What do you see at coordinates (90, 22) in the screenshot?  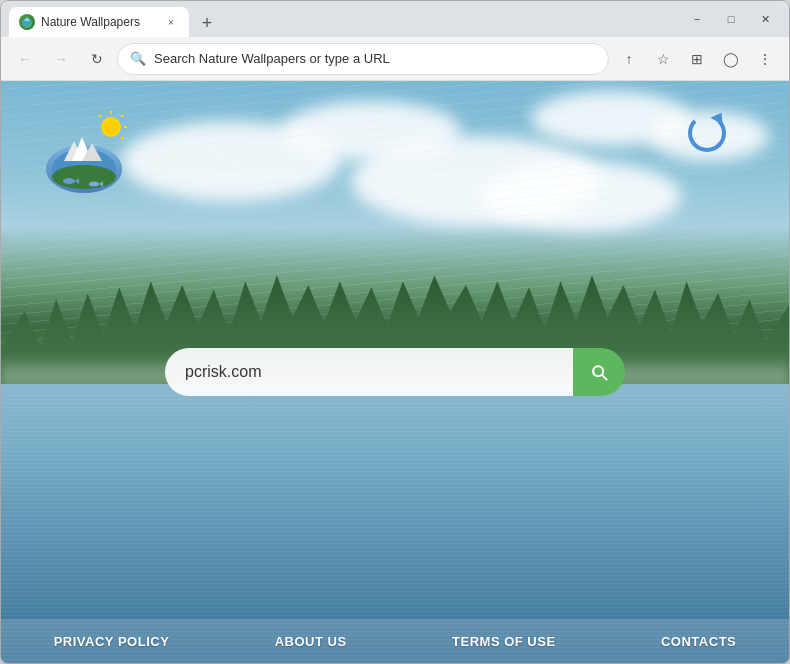 I see `tab-title: Nature Wallpapers` at bounding box center [90, 22].